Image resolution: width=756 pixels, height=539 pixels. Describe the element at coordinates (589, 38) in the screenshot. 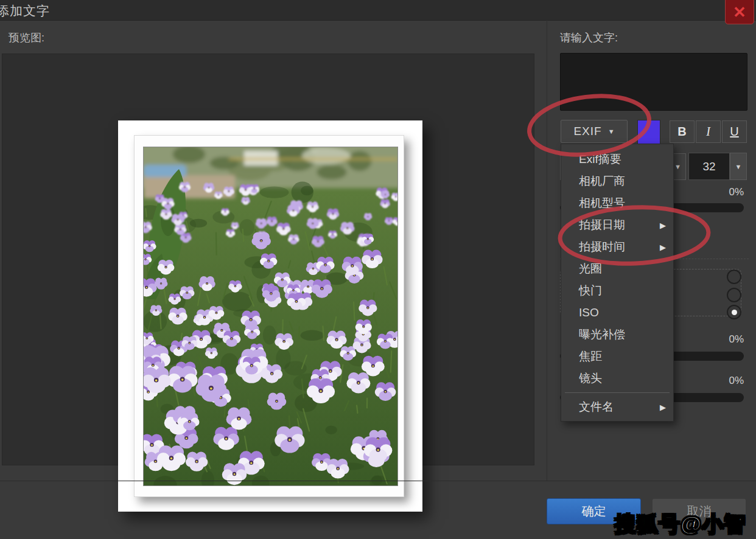

I see `text-input-label: 请输入文字:` at that location.